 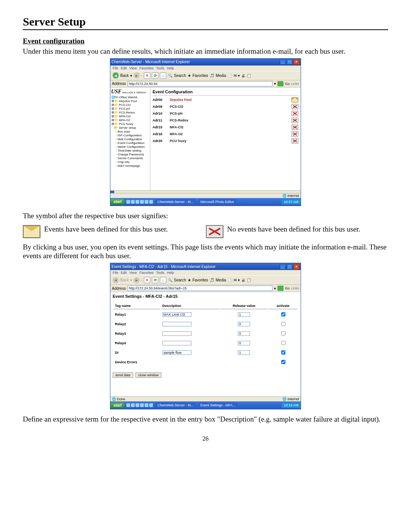 I want to click on address-bar: Address http://172.24.50.94/eventi.hbs?a…, so click(x=206, y=289).